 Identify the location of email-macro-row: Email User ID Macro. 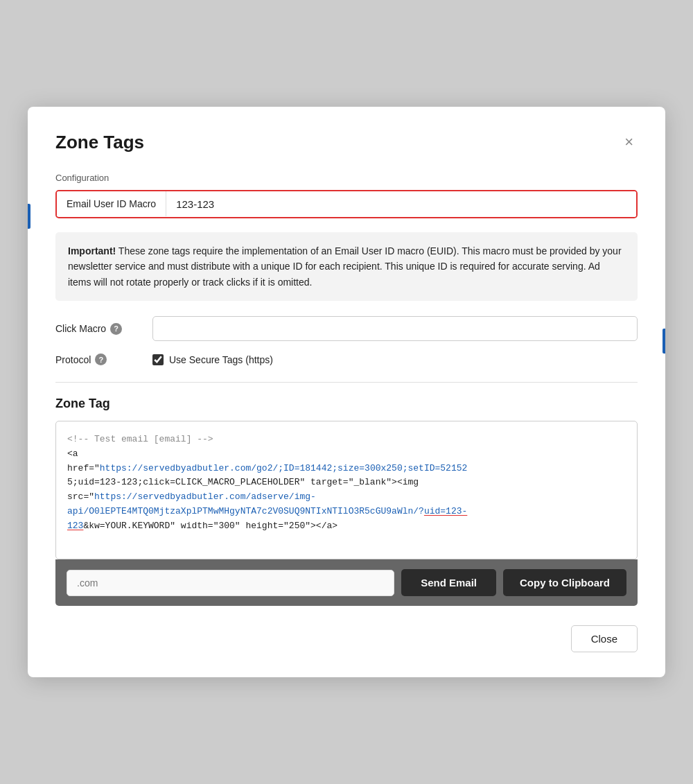
(346, 204).